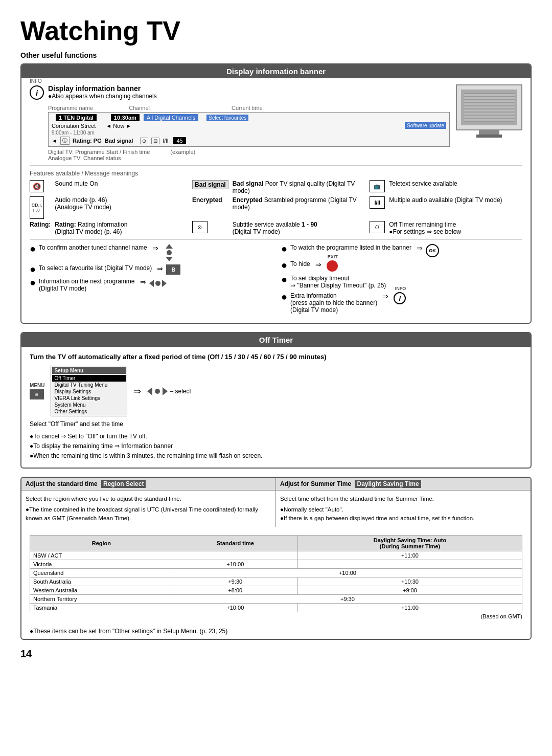  Describe the element at coordinates (102, 573) in the screenshot. I see `tr-region-3: Queensland` at that location.